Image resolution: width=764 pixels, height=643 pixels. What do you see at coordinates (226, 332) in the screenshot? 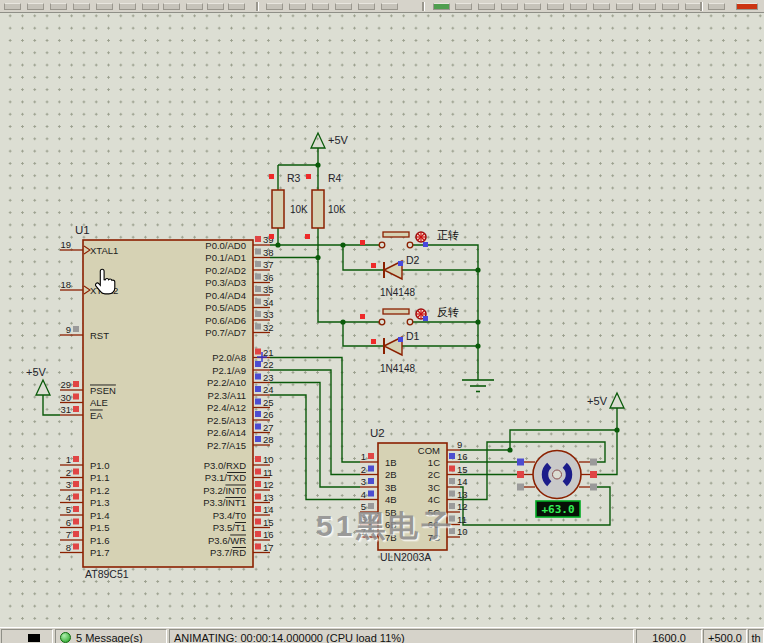
I see `pin-name: P0.7/AD7` at bounding box center [226, 332].